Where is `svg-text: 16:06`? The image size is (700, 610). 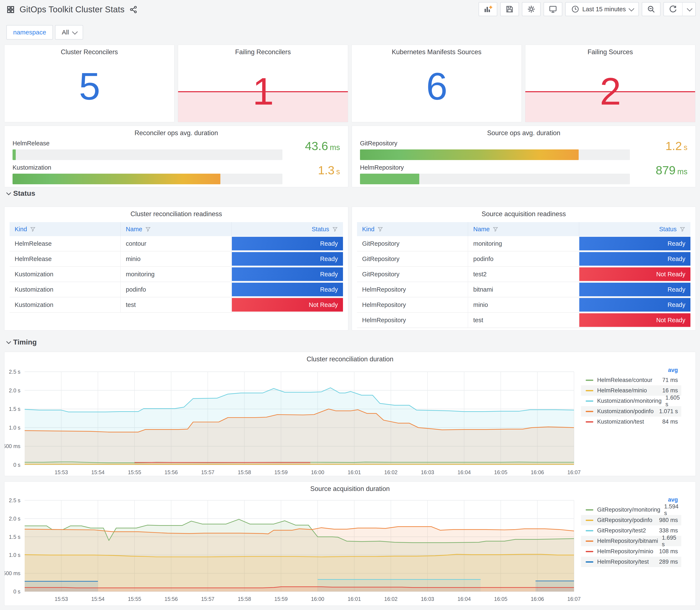 svg-text: 16:06 is located at coordinates (537, 472).